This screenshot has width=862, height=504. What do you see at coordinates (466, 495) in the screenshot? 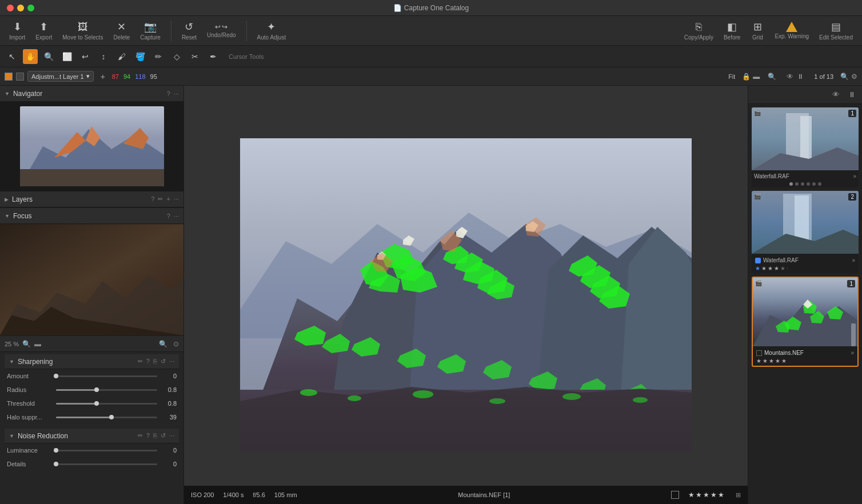
I see `image-info-bar: ISO 200 1/400 s f/5.6 105 mm Mountains.N…` at bounding box center [466, 495].